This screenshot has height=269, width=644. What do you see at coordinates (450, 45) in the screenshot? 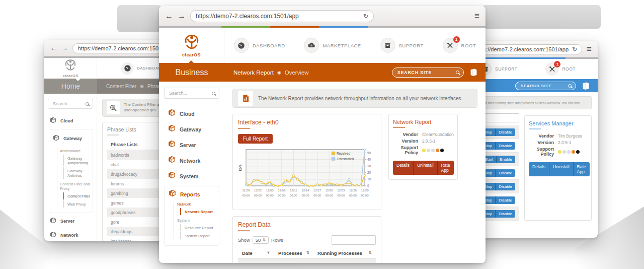
I see `tools-icon: 1` at bounding box center [450, 45].